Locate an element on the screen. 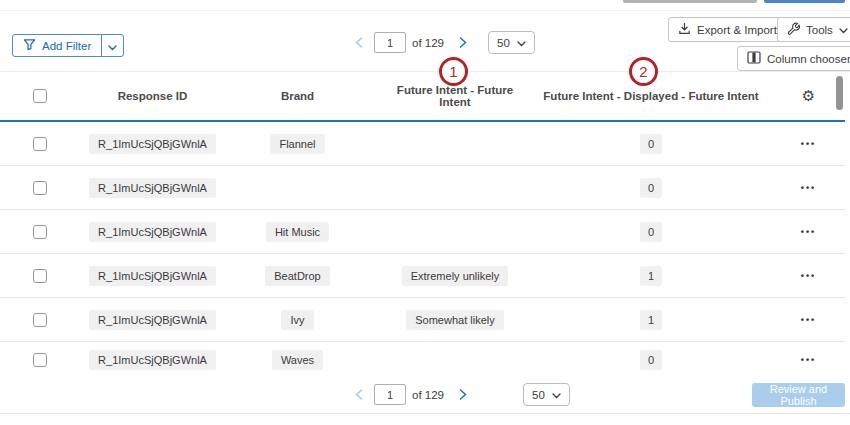  cutoff-blue-button-edge is located at coordinates (804, 2).